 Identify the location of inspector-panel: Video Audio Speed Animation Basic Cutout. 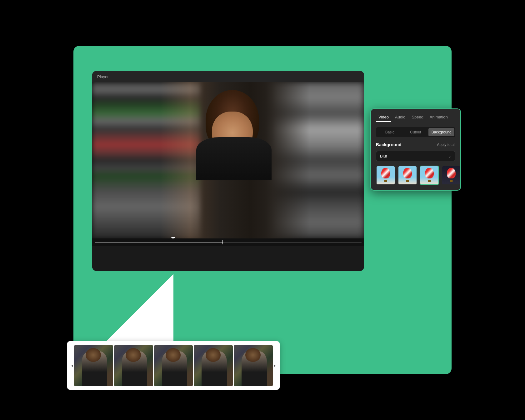
(416, 149).